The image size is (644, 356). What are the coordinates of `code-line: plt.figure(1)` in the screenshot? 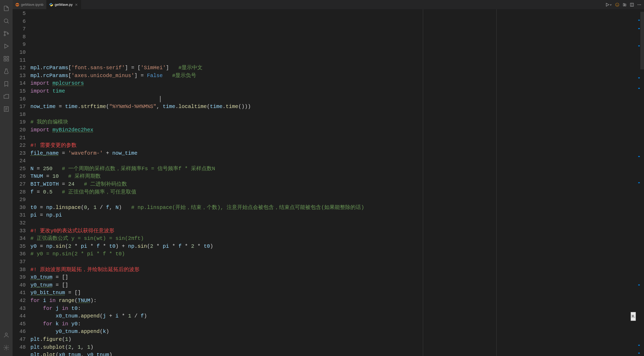 It's located at (334, 339).